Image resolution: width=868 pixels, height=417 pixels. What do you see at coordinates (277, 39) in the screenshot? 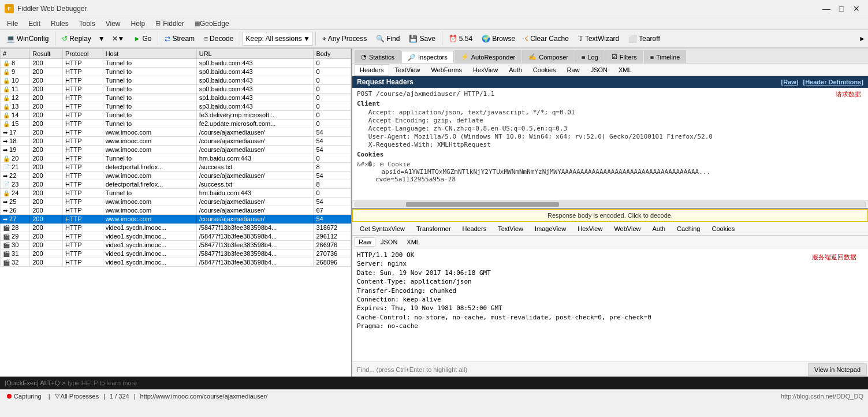
I see `keep-sessions-dropdown: Keep: All sessions ▼` at bounding box center [277, 39].